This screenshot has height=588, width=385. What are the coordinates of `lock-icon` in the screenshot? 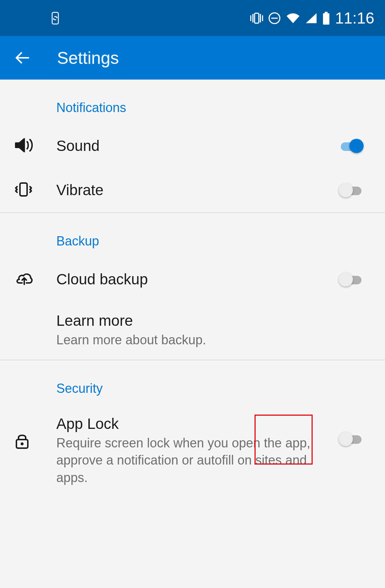 It's located at (22, 442).